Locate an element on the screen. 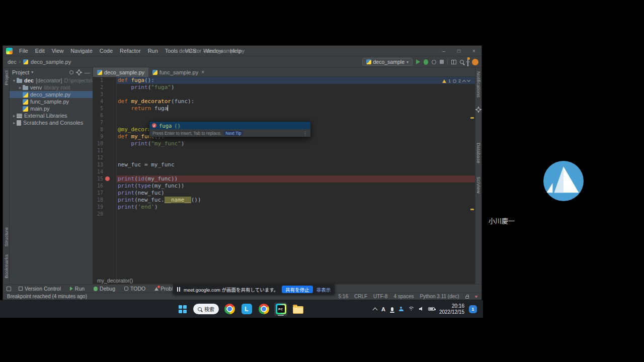 The image size is (644, 362). tool-window-button: Run is located at coordinates (77, 289).